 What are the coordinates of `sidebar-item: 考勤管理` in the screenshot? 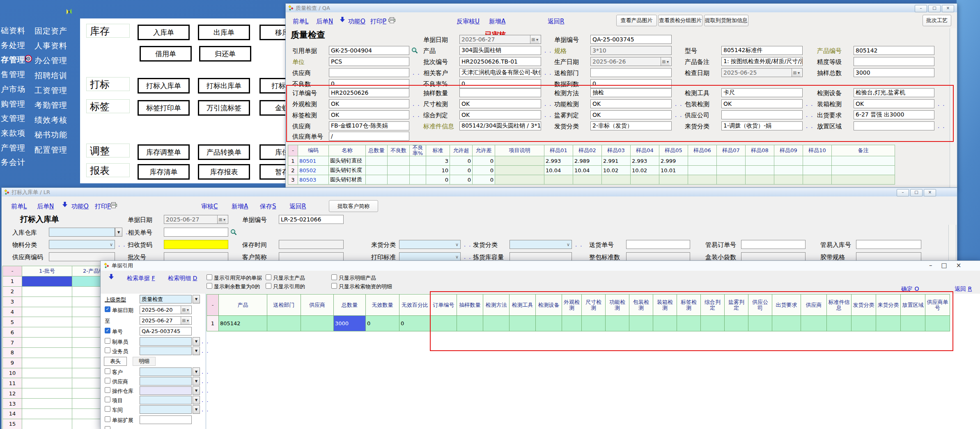 It's located at (51, 105).